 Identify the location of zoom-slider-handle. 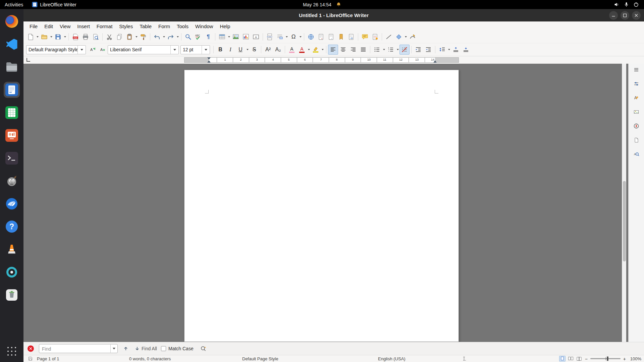
(608, 359).